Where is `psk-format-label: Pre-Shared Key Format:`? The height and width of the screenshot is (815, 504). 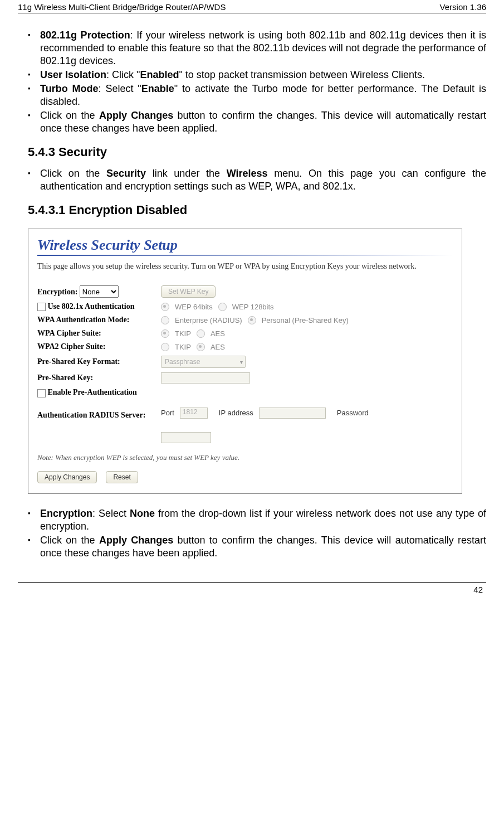
psk-format-label: Pre-Shared Key Format: is located at coordinates (99, 362).